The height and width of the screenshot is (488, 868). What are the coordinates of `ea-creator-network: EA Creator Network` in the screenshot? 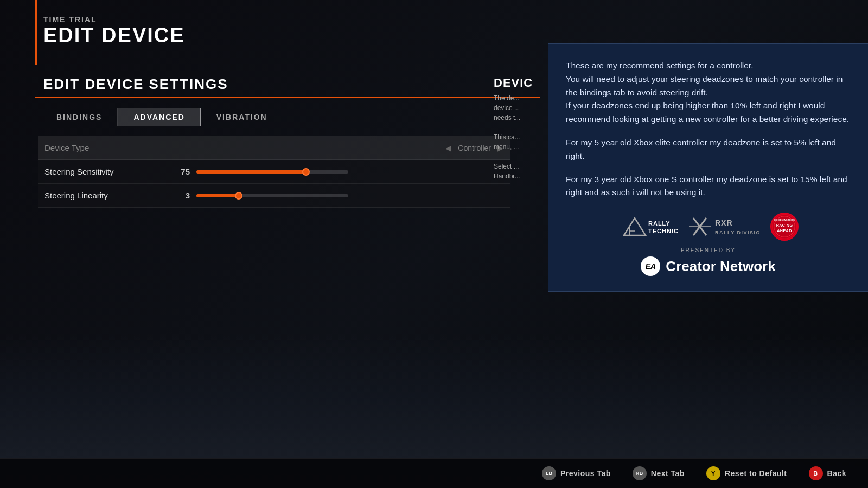 It's located at (708, 266).